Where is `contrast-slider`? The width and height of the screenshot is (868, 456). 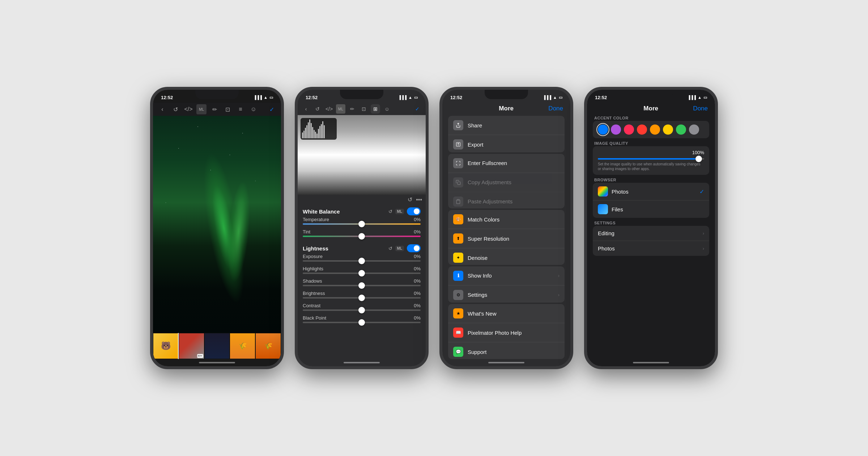
contrast-slider is located at coordinates (362, 310).